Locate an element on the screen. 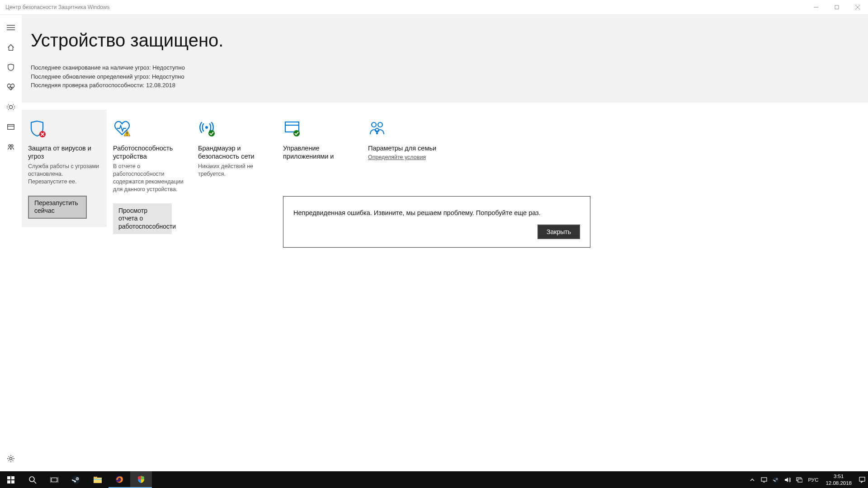 This screenshot has width=868, height=488. sidebar-item-health is located at coordinates (11, 87).